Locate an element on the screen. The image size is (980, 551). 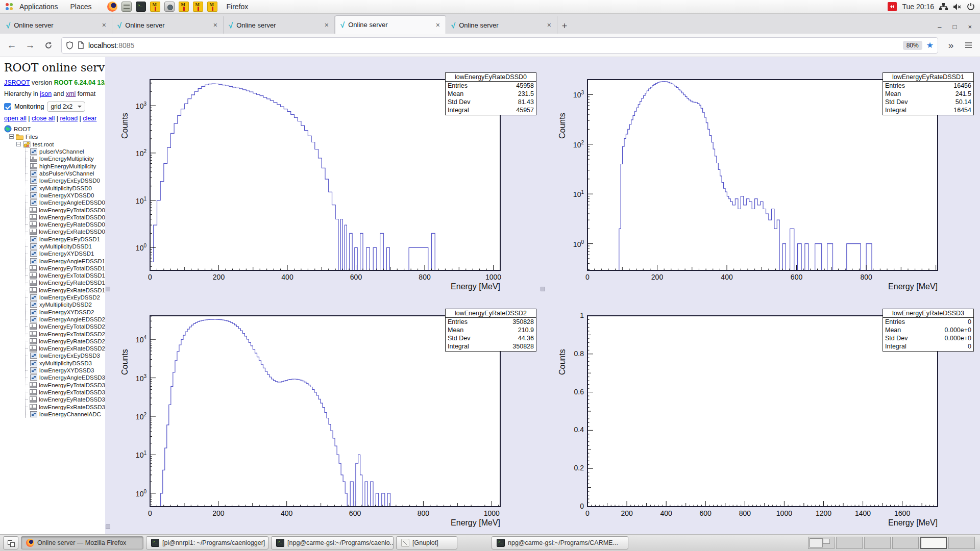
tree-item: lowEnergyExRateDSSD3 is located at coordinates (65, 407).